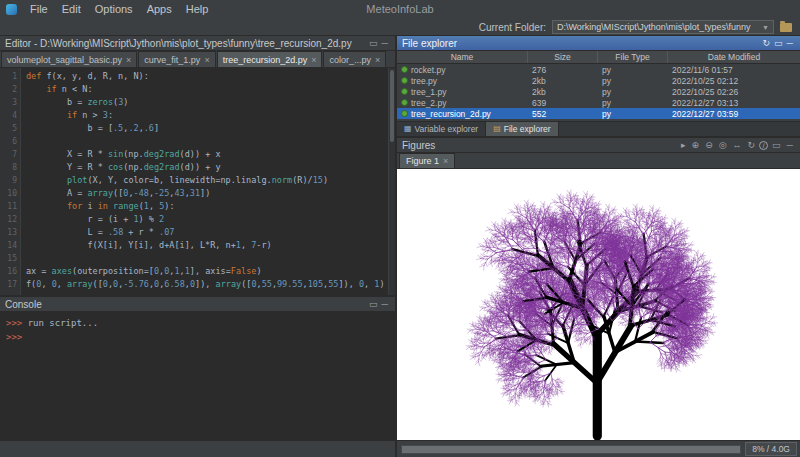 The image size is (800, 457). What do you see at coordinates (195, 193) in the screenshot?
I see `code-token: 31` at bounding box center [195, 193].